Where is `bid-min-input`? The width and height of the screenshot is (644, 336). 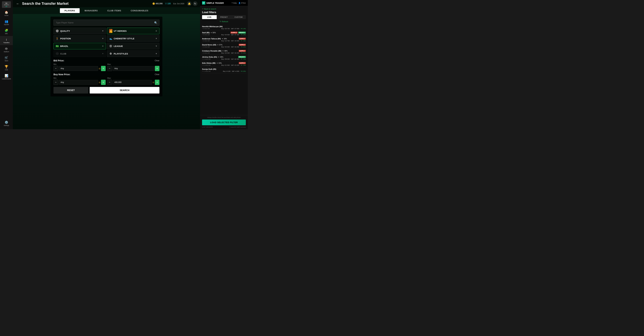
bid-min-input is located at coordinates (78, 69).